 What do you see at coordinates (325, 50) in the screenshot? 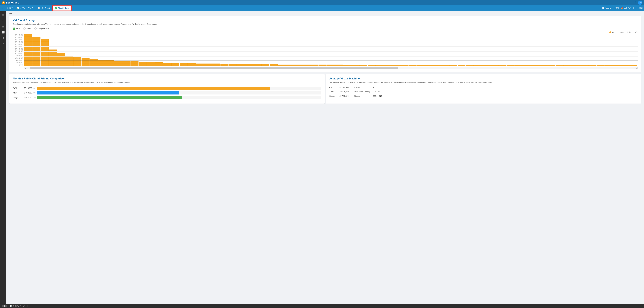
I see `chart-inner: JPY 260,000JPY 240,000JPY 220,000JPY 200…` at bounding box center [325, 50].